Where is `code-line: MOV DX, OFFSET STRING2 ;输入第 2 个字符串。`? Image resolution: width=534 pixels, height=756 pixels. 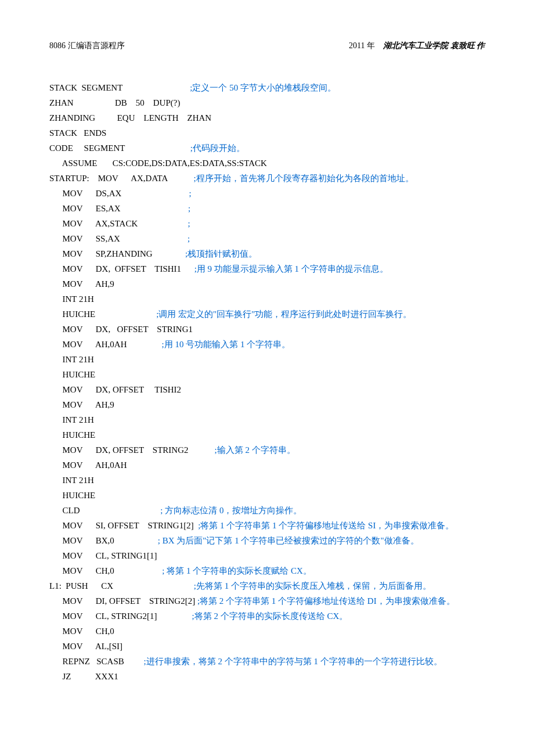 code-line: MOV DX, OFFSET STRING2 ;输入第 2 个字符串。 is located at coordinates (267, 450).